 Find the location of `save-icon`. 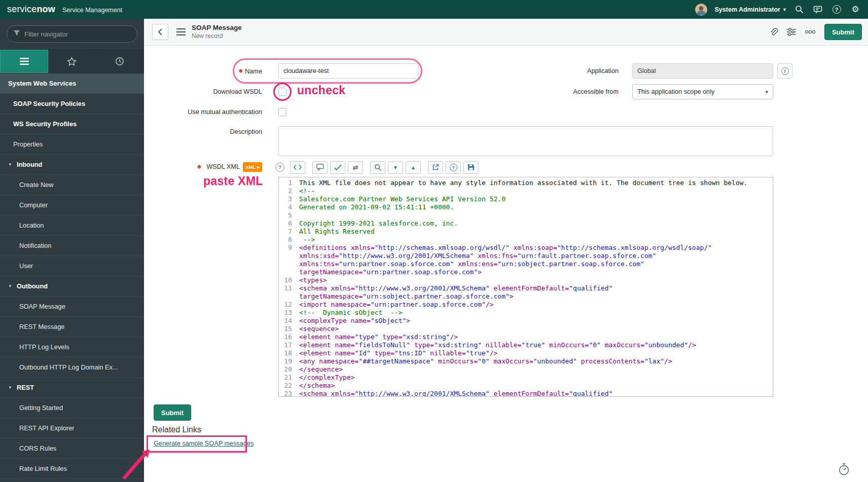

save-icon is located at coordinates (471, 167).